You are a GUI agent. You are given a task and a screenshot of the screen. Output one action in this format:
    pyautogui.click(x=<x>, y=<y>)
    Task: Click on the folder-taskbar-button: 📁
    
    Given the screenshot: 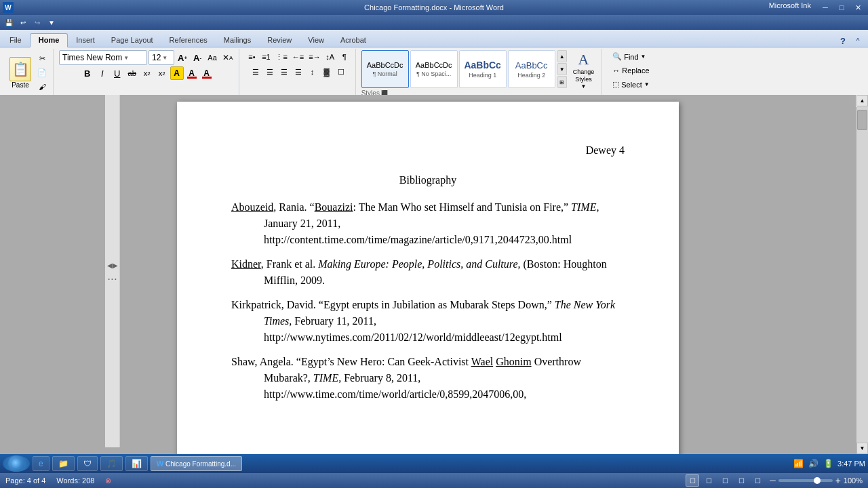 What is the action you would take?
    pyautogui.click(x=64, y=464)
    